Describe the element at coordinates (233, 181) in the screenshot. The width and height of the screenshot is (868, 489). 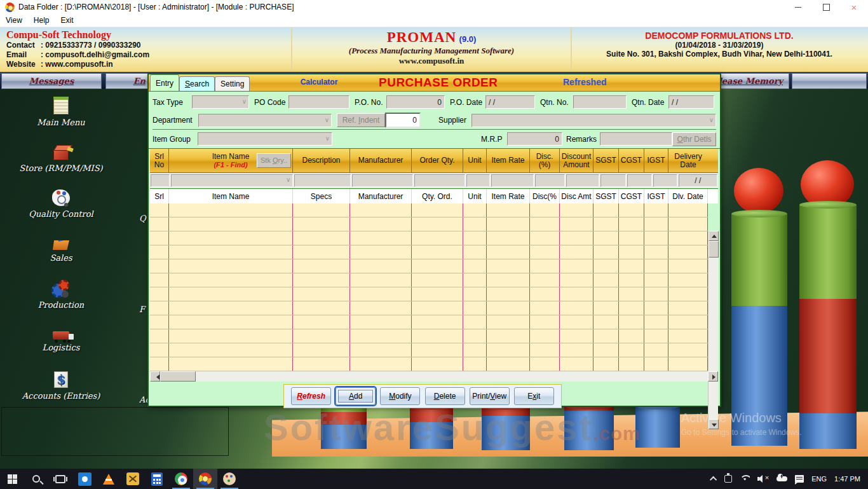
I see `entry-item-name-combo` at that location.